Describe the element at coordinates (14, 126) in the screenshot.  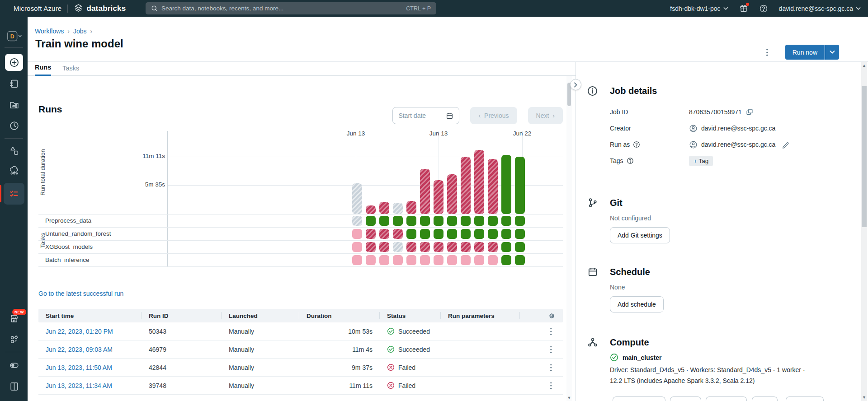
I see `sidebar-item-recents` at that location.